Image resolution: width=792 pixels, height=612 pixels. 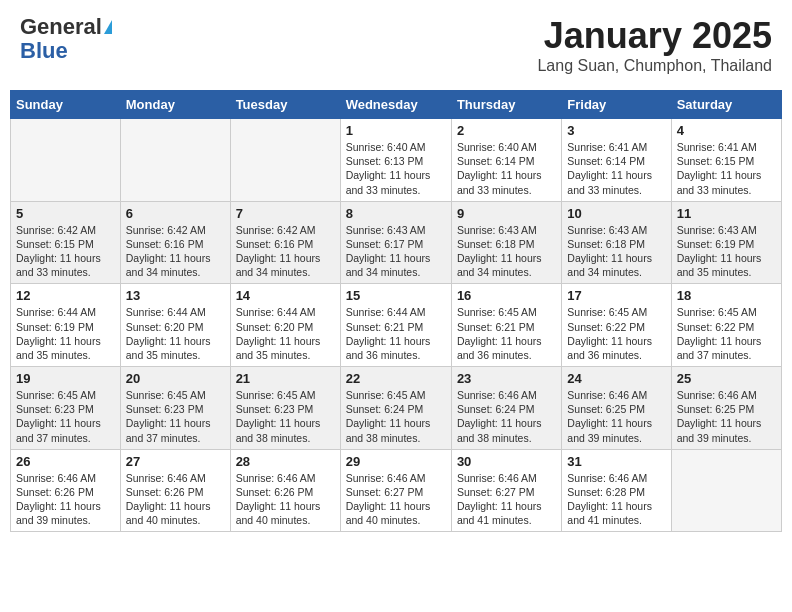 What do you see at coordinates (616, 378) in the screenshot?
I see `day-number: 24` at bounding box center [616, 378].